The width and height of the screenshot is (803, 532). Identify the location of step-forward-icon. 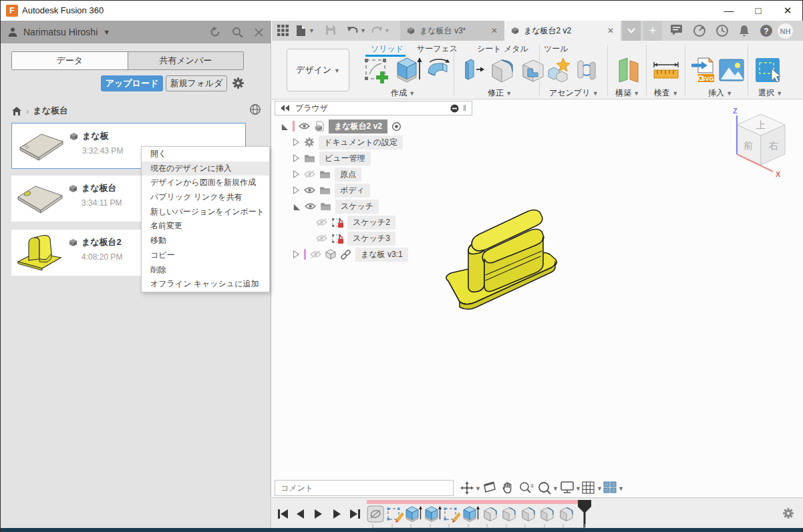
(337, 514).